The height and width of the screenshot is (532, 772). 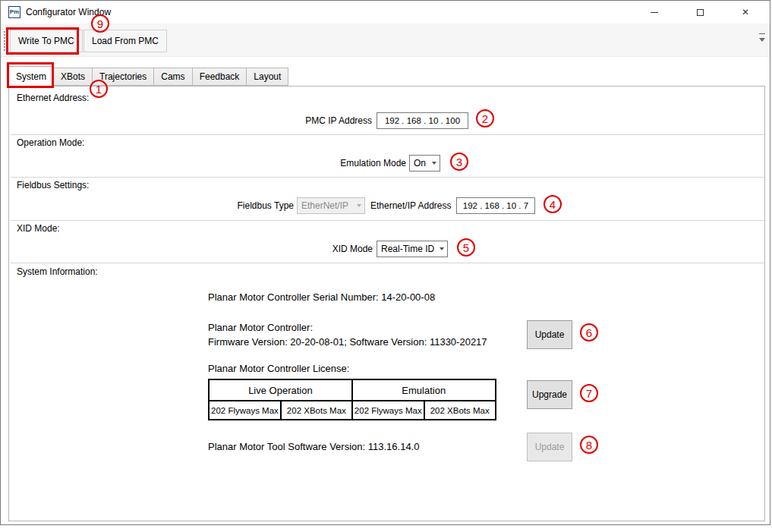 I want to click on license-cell-live-xbots: 202 XBots Max, so click(x=317, y=410).